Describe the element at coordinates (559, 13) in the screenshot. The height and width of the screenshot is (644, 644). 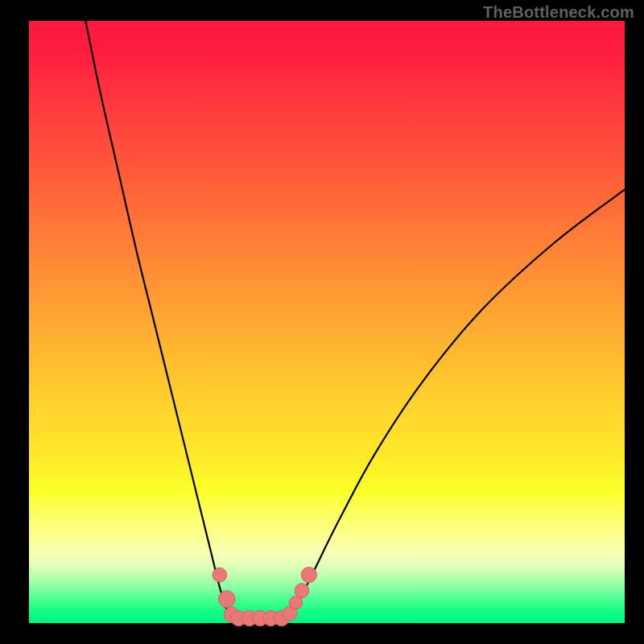
I see `watermark-label: TheBottleneck.com` at that location.